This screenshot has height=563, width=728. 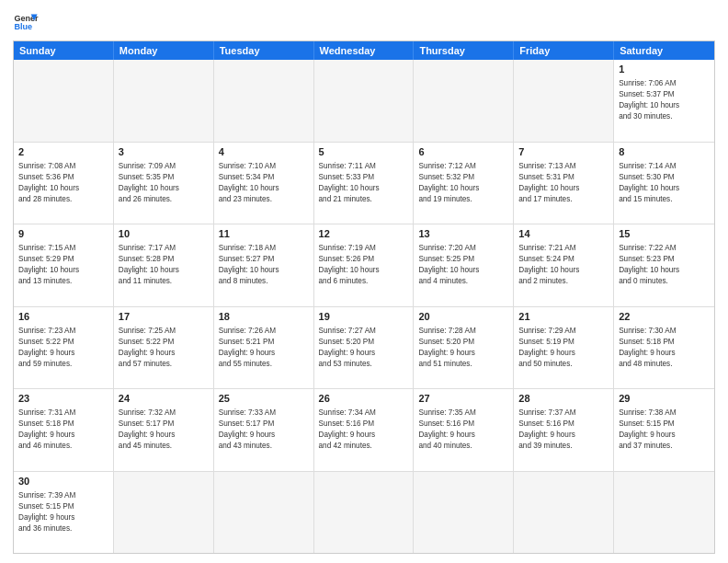 What do you see at coordinates (664, 265) in the screenshot?
I see `day-cell-15: 15Sunrise: 7:22 AM Sunset: 5:23 PM Dayli…` at bounding box center [664, 265].